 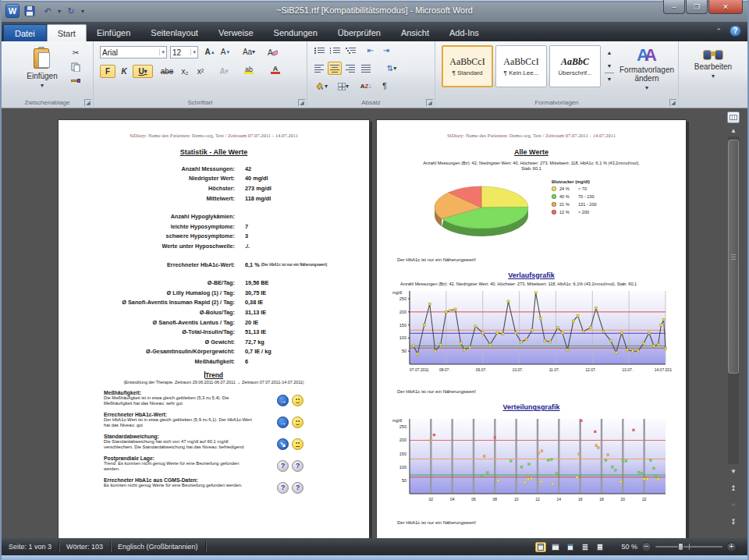 I want to click on align-left-icon, so click(x=319, y=69).